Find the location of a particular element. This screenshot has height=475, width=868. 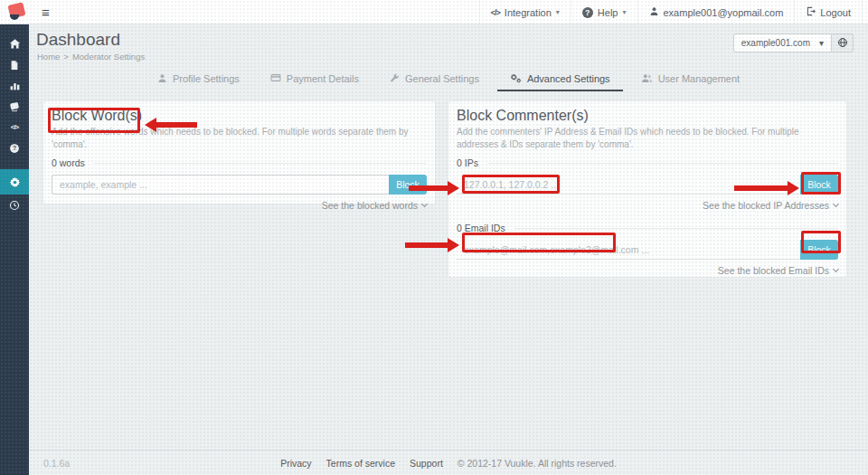

block-commenters-title: Block Commenter(s) is located at coordinates (647, 116).